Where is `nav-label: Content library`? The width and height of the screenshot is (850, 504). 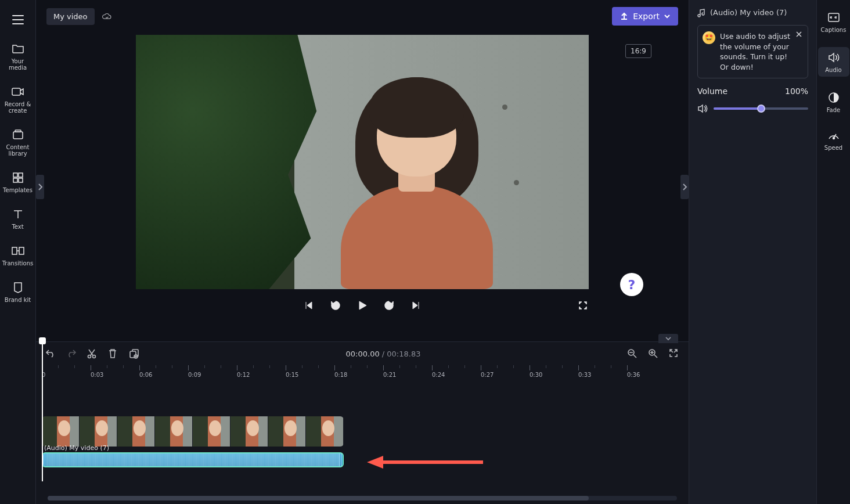 nav-label: Content library is located at coordinates (18, 150).